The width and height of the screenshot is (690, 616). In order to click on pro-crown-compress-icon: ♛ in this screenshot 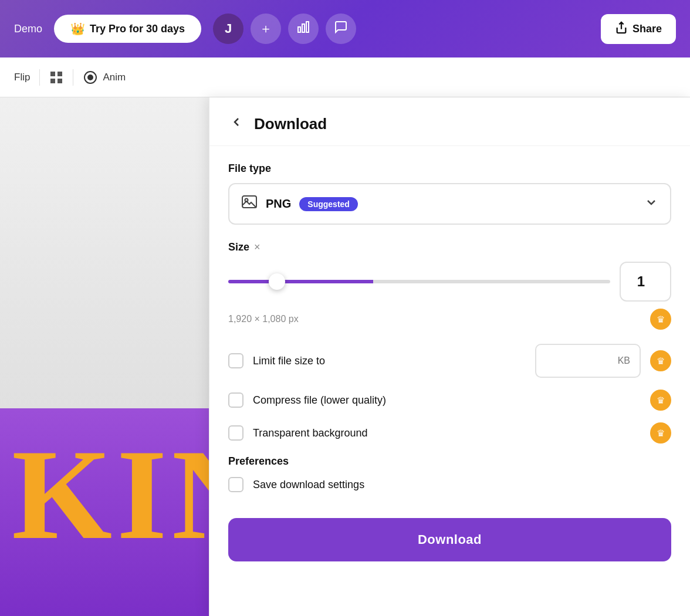, I will do `click(661, 400)`.